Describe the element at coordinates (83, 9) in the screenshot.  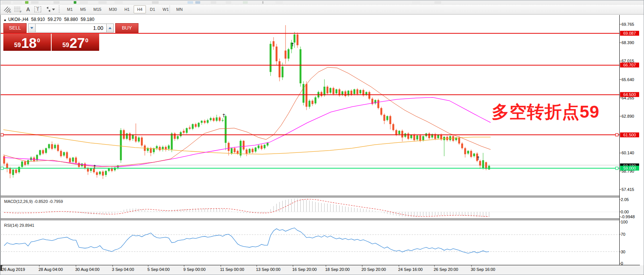
I see `timeframe-M5: M5` at that location.